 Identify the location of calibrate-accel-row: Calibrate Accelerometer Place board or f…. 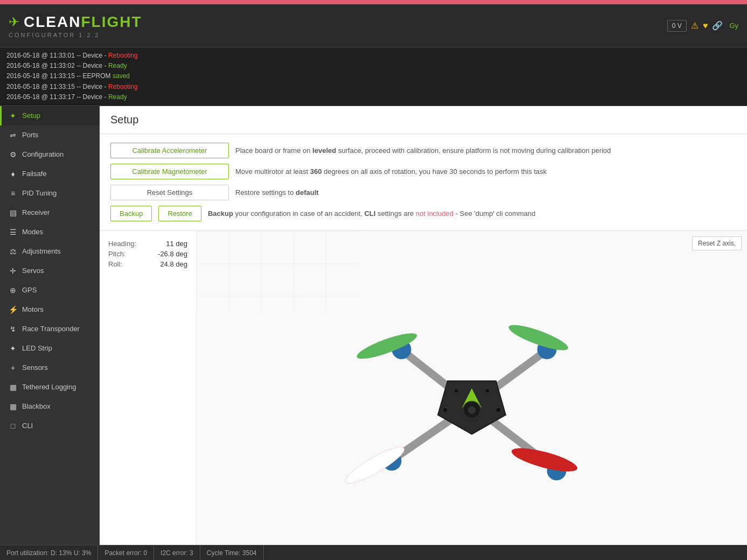
(423, 151).